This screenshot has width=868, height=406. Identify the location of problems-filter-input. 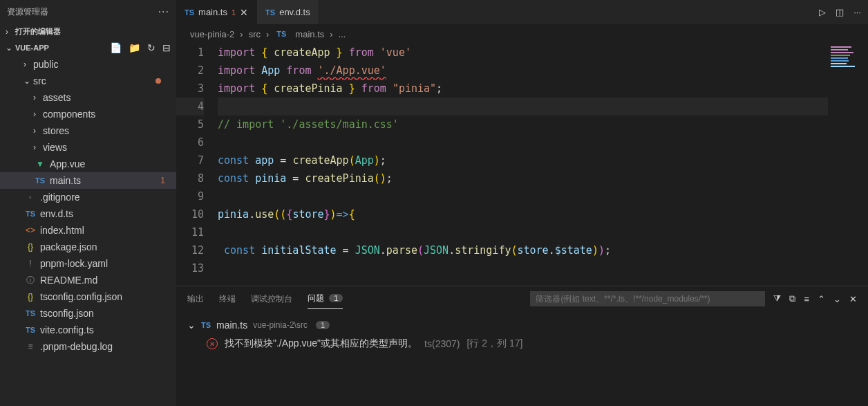
(648, 299).